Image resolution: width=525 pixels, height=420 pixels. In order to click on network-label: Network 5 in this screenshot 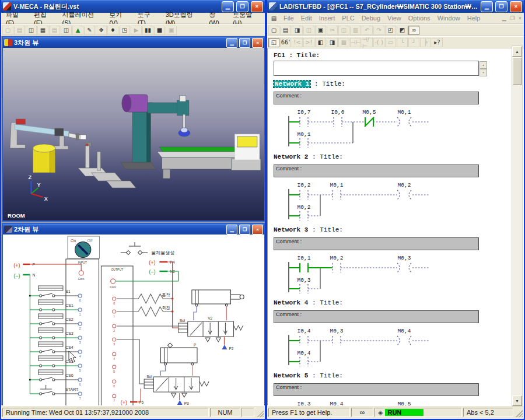, I will do `click(290, 376)`.